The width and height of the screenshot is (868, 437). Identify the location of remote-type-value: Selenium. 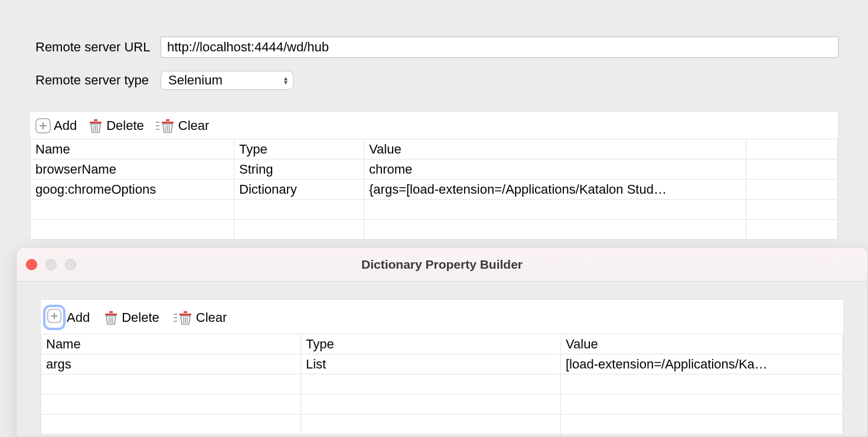
(195, 80).